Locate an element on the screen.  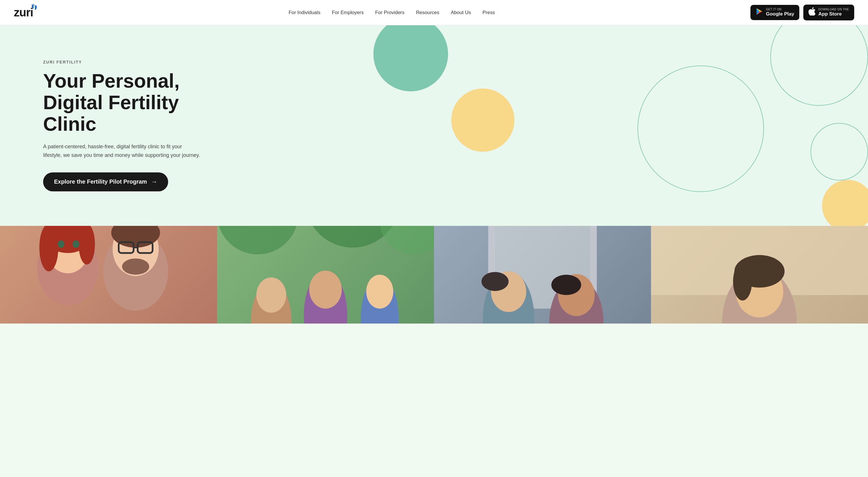
google-play-icon is located at coordinates (760, 12).